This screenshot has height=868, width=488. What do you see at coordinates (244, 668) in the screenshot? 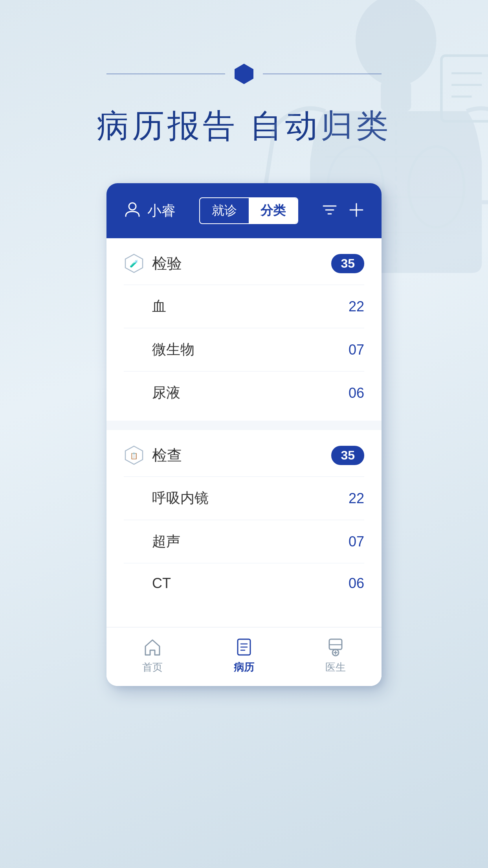
I see `nav-label-records: 病历` at bounding box center [244, 668].